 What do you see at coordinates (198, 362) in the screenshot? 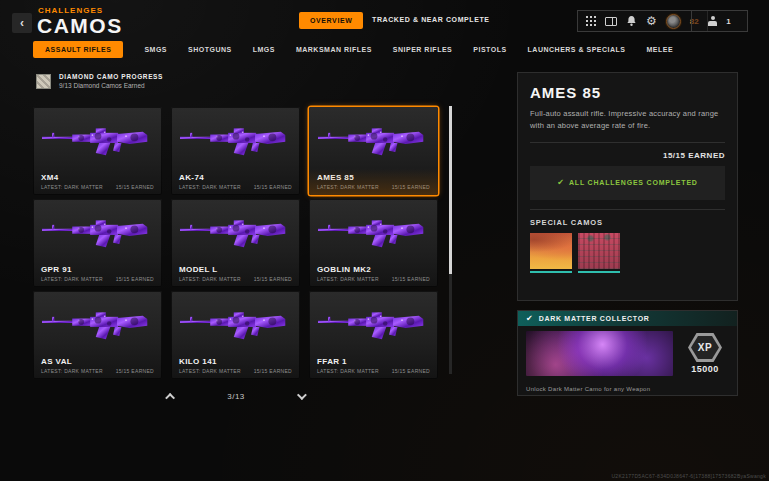
I see `weapon-name: KILO 141` at bounding box center [198, 362].